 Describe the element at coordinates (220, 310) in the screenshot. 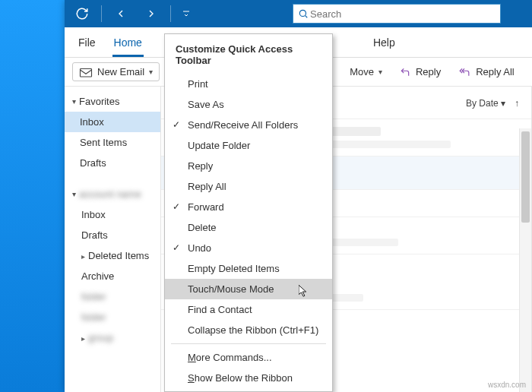

I see `qat-item-label: Find a Contact` at that location.